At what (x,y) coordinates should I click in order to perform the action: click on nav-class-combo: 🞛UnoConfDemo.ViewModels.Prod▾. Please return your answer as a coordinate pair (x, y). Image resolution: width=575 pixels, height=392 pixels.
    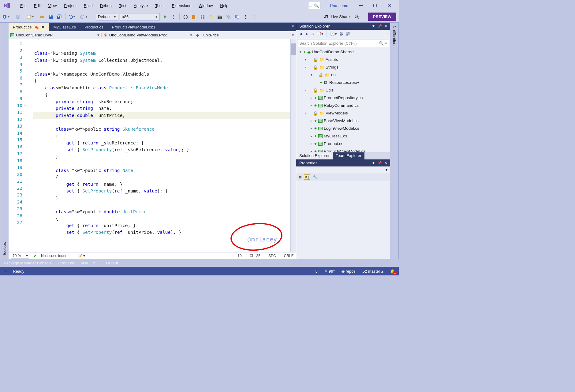
    Looking at the image, I should click on (148, 35).